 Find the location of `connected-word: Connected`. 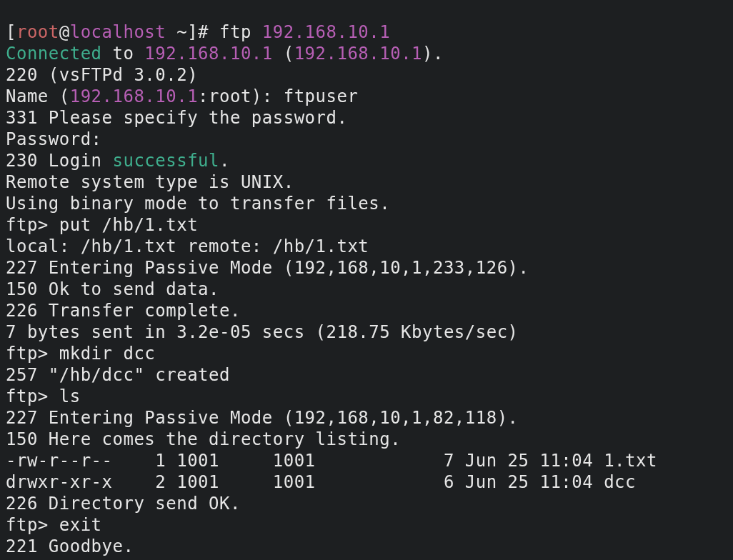

connected-word: Connected is located at coordinates (54, 54).